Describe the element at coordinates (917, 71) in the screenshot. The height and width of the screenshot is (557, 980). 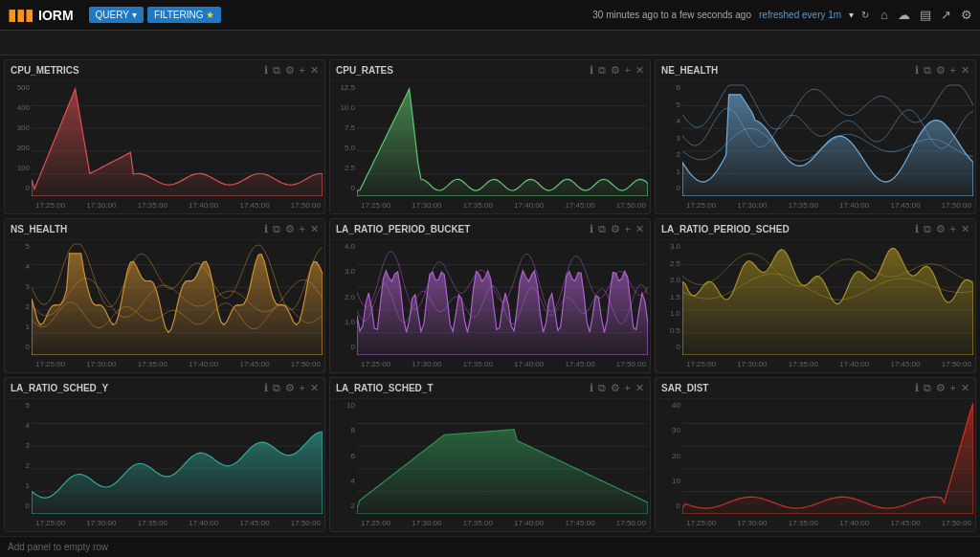
I see `info-icon-p3: ℹ` at that location.